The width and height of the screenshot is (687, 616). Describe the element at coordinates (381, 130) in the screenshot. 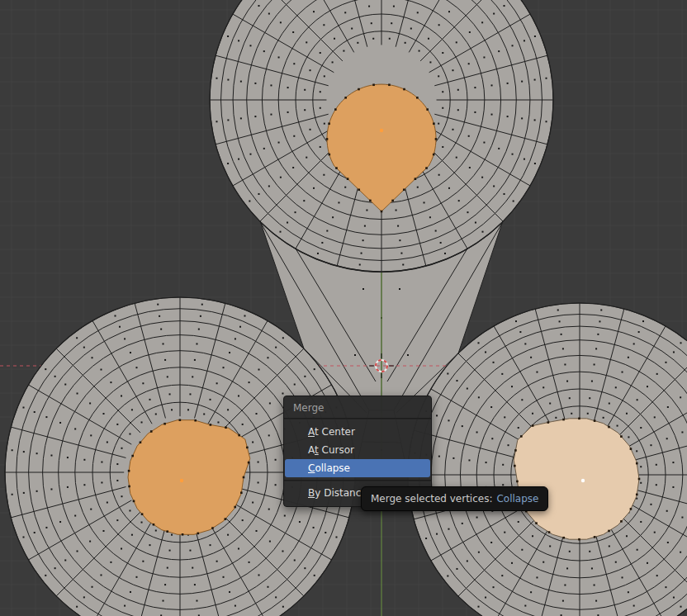

I see `center-vertex-top` at that location.